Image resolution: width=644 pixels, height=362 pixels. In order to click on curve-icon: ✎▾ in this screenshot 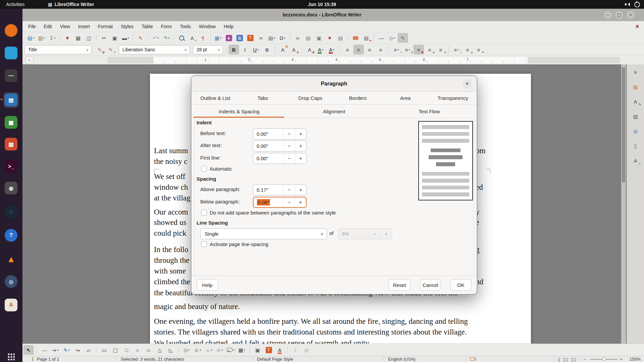, I will do `click(66, 350)`.